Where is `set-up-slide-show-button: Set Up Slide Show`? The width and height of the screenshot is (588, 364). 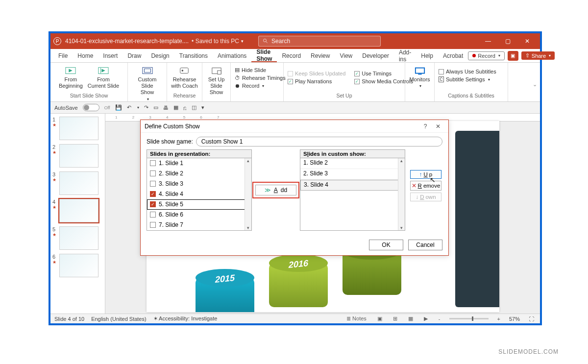
set-up-slide-show-button: Set Up Slide Show is located at coordinates (217, 80).